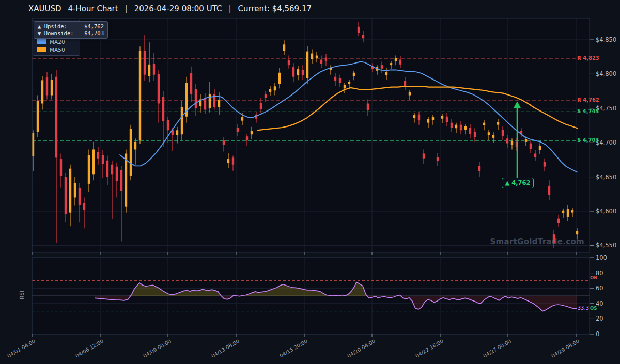 This screenshot has height=364, width=620. I want to click on legend-swatch-icon, so click(41, 50).